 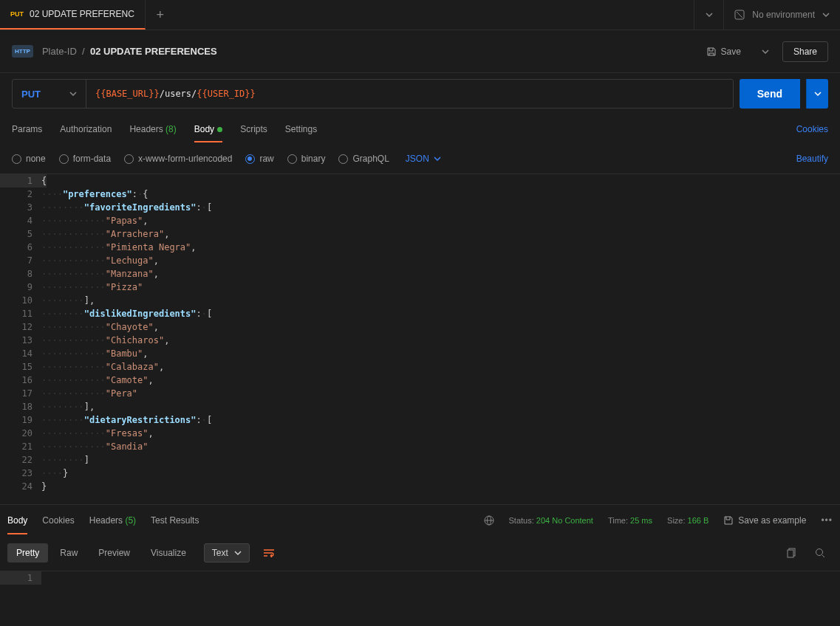 I want to click on radio-raw: raw, so click(x=259, y=159).